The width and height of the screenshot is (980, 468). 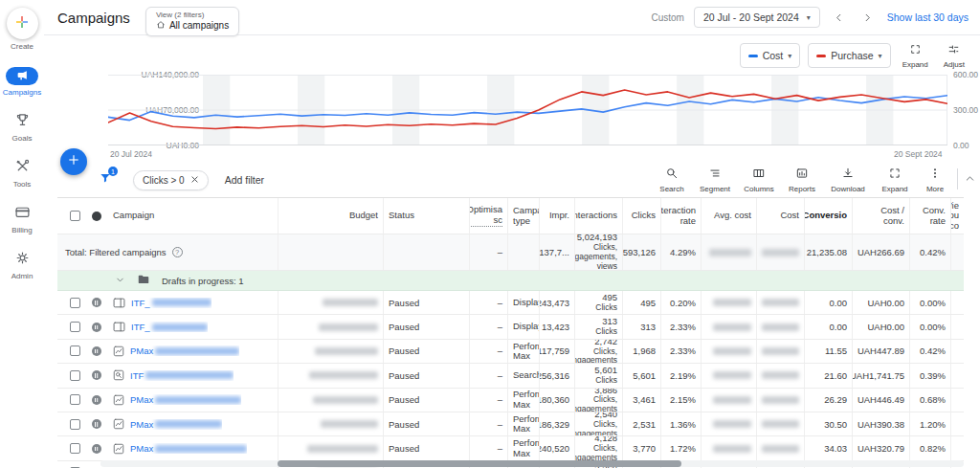 I want to click on clicks-cell: 3,461, so click(x=641, y=400).